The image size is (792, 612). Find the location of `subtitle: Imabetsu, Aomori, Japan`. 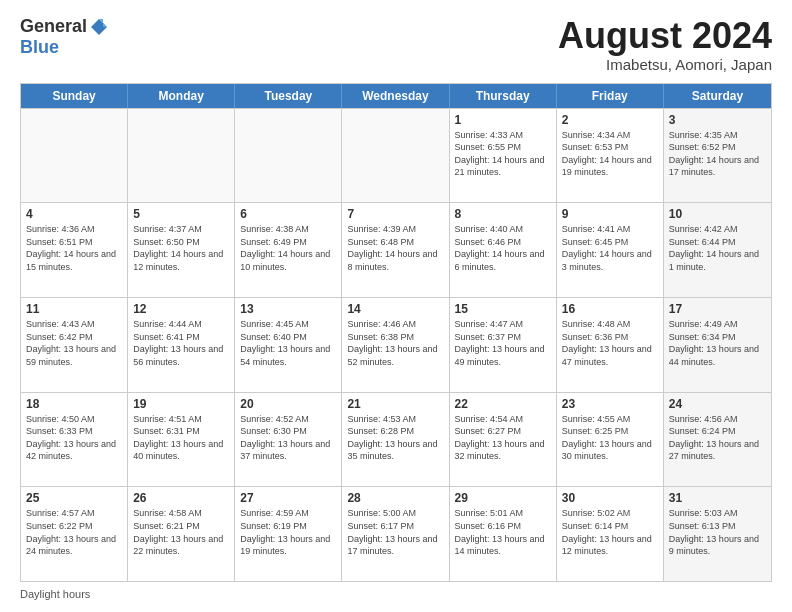

subtitle: Imabetsu, Aomori, Japan is located at coordinates (665, 64).